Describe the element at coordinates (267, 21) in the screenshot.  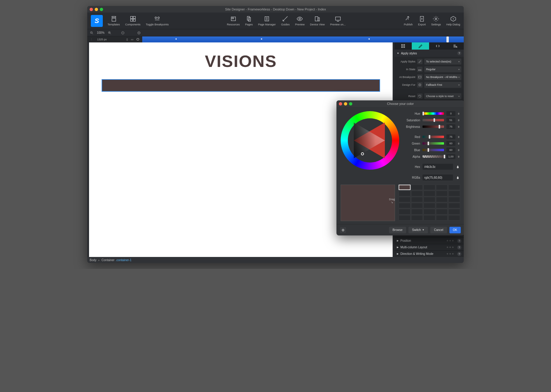
I see `page-manager-button: Page Manager` at that location.